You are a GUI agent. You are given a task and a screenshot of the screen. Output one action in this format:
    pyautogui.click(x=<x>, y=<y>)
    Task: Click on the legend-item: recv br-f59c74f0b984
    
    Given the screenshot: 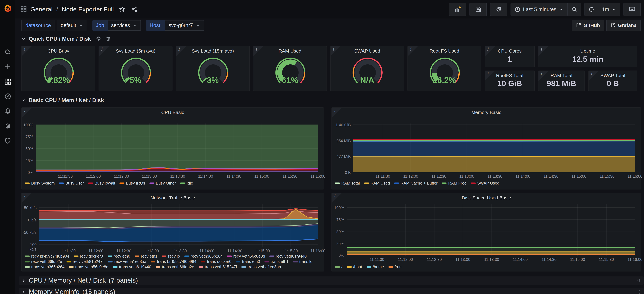 What is the action you would take?
    pyautogui.click(x=47, y=256)
    